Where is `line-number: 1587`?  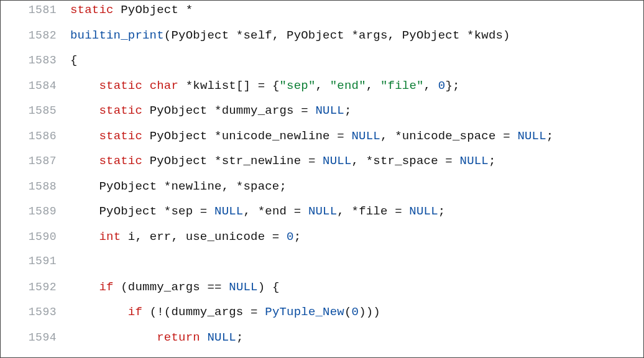 line-number: 1587 is located at coordinates (35, 161).